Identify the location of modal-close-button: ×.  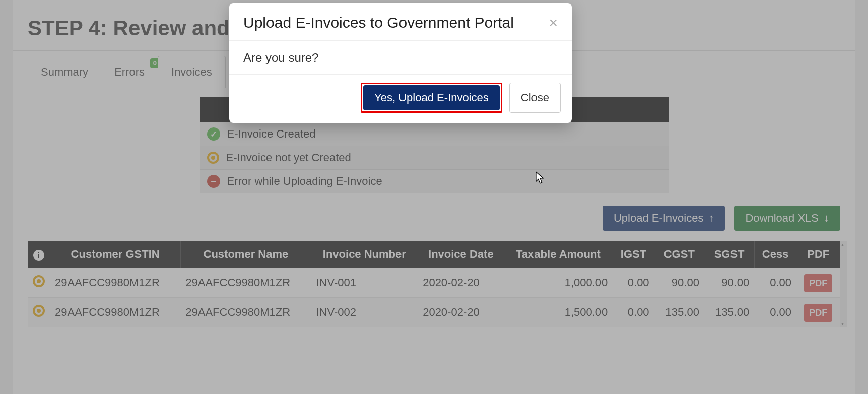
(553, 23).